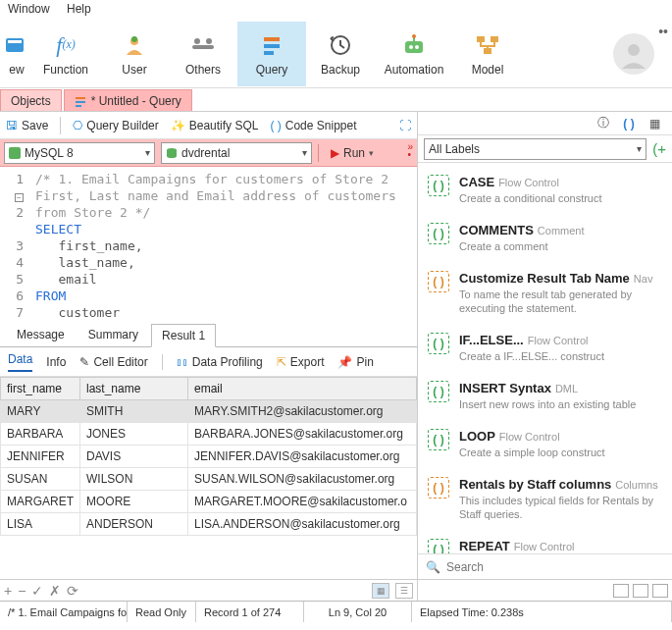 Image resolution: width=672 pixels, height=630 pixels. I want to click on columns-icon: ▦, so click(654, 124).